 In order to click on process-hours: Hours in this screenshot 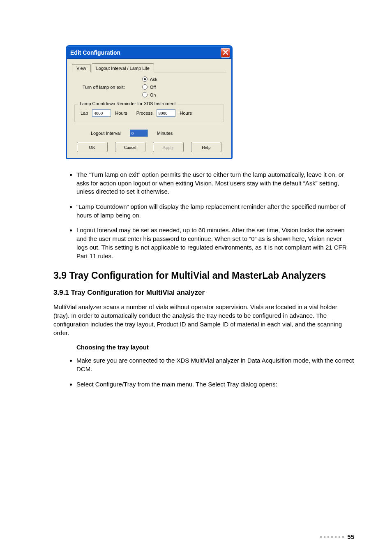, I will do `click(186, 113)`.